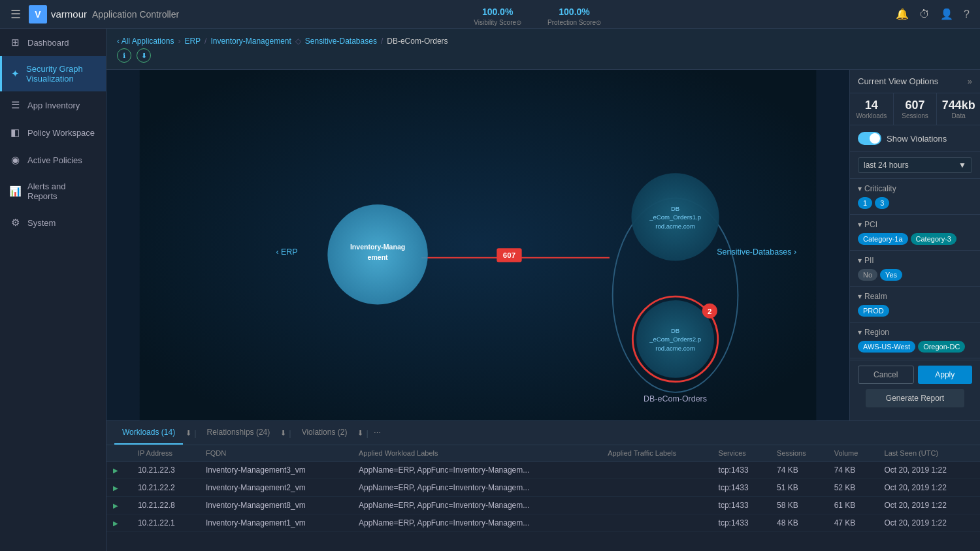  Describe the element at coordinates (915, 138) in the screenshot. I see `show-violations-row: Show Violations` at that location.